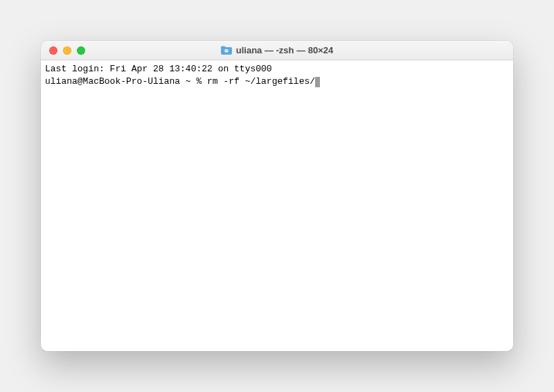 The image size is (554, 392). What do you see at coordinates (285, 50) in the screenshot?
I see `window-title: uliana — -zsh — 80×24` at bounding box center [285, 50].